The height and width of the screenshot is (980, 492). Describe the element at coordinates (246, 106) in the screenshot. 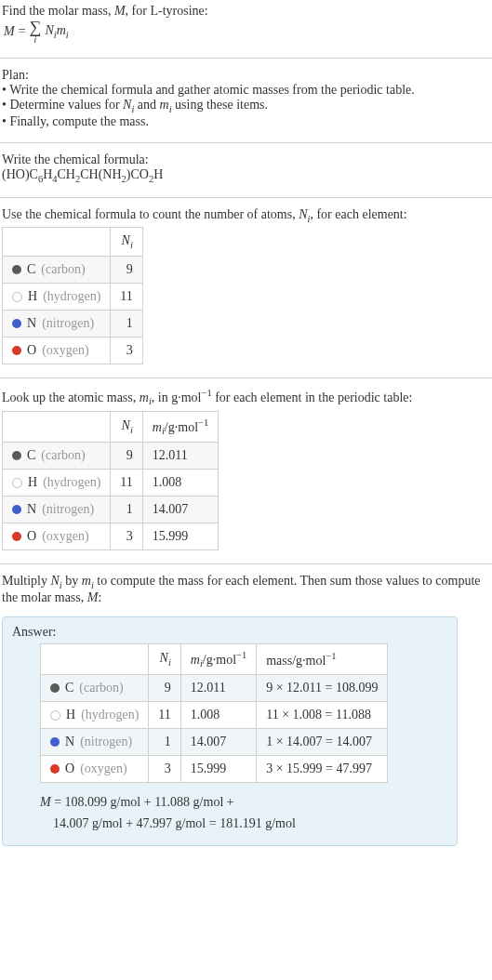

I see `plan-bullet-2: • Determine values for Ni and mi using t…` at that location.